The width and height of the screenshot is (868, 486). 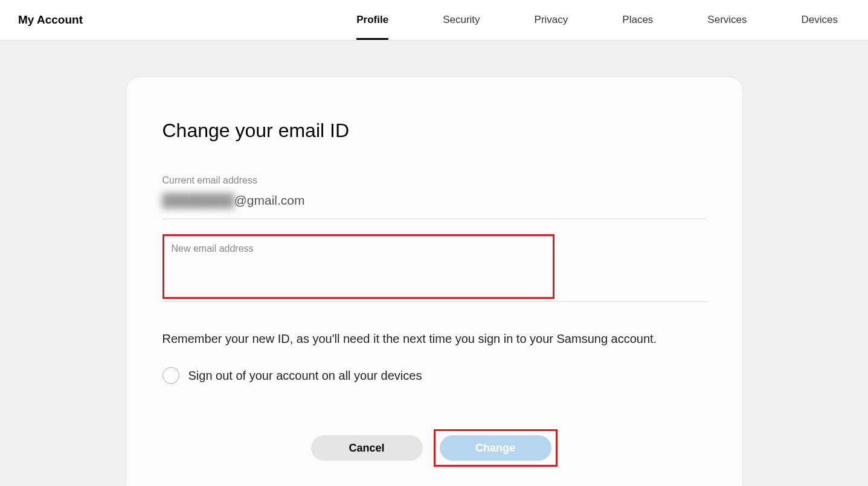 What do you see at coordinates (372, 20) in the screenshot?
I see `nav-tab-profile: Profile` at bounding box center [372, 20].